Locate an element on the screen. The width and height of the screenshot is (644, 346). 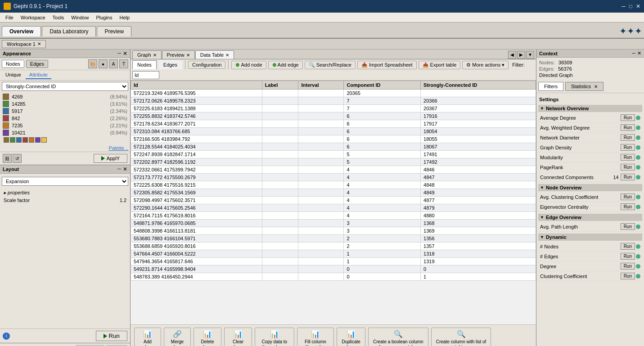
add-column-btn: 📊 Addcolumn is located at coordinates (148, 337).